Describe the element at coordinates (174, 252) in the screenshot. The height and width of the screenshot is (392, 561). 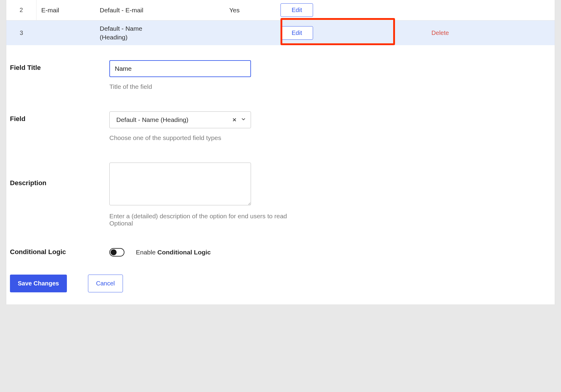
I see `conditional-logic-toggle-label: Enable Conditional Logic` at that location.